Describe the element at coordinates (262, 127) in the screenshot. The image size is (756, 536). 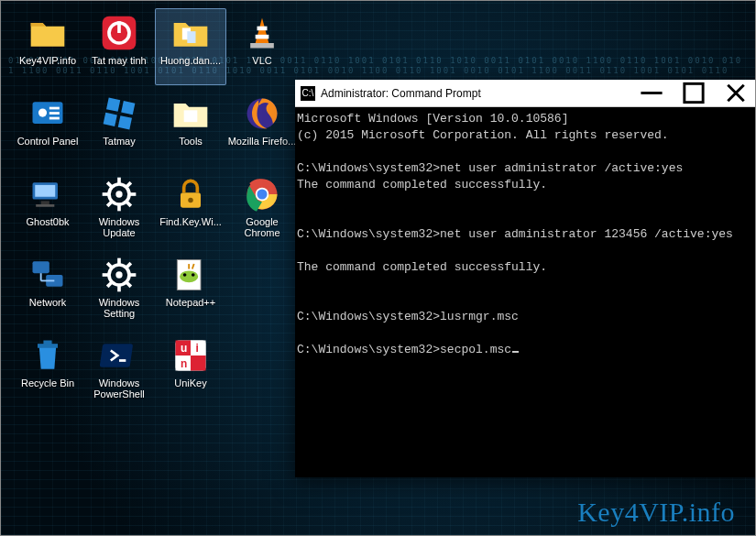
I see `firefox: Mozilla Firefo...` at that location.